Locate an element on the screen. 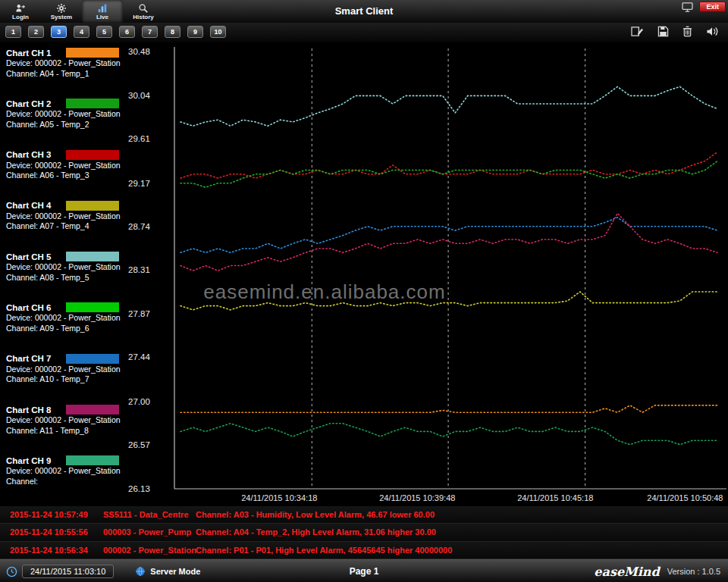 This screenshot has width=728, height=582. page-indicator: Page 1 is located at coordinates (364, 571).